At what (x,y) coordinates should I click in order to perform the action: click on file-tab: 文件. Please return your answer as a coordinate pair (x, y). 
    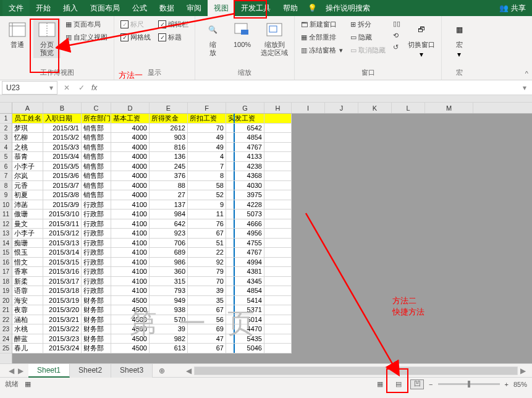
    Looking at the image, I should click on (16, 8).